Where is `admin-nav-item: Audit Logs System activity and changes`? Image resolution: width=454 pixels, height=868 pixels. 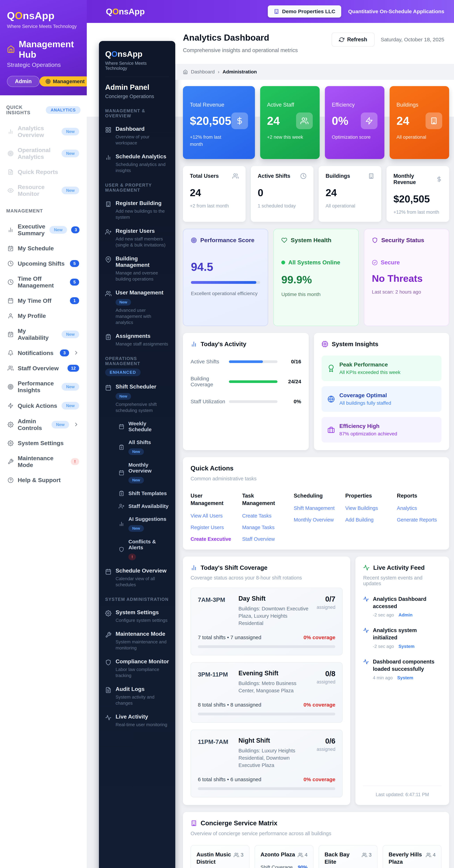
admin-nav-item: Audit Logs System activity and changes is located at coordinates (137, 696).